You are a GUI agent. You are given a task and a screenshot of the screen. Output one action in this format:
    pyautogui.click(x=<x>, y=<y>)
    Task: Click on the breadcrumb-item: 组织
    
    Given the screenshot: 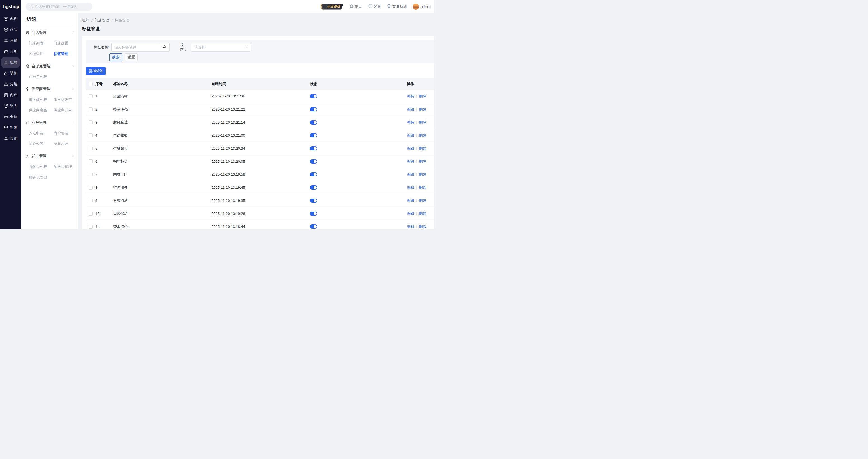 What is the action you would take?
    pyautogui.click(x=86, y=20)
    